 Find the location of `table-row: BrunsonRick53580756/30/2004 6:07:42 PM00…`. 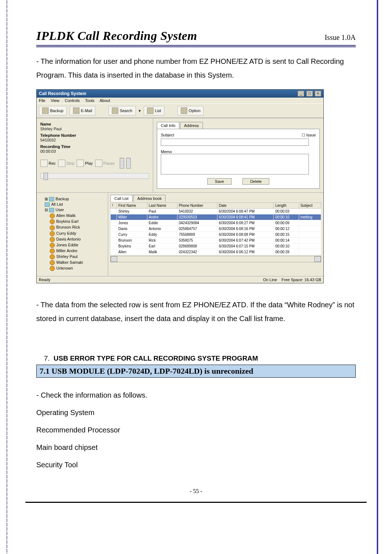

table-row: BrunsonRick53580756/30/2004 6:07:42 PM00… is located at coordinates (216, 241).